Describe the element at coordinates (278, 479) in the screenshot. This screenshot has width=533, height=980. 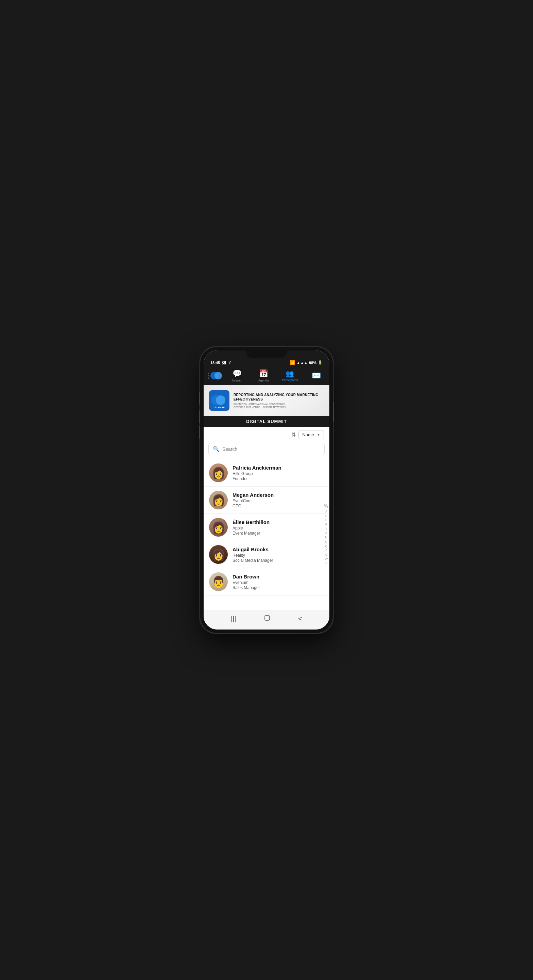
I see `participant-role: Founder` at that location.